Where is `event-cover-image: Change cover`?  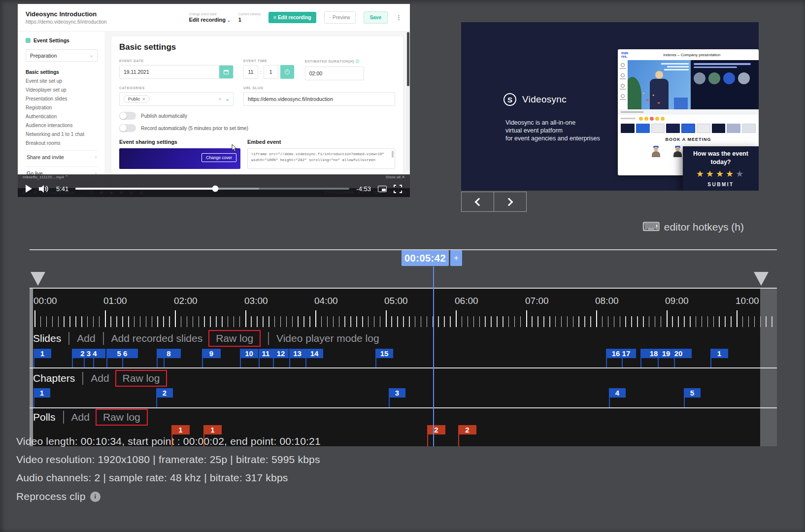
event-cover-image: Change cover is located at coordinates (180, 159).